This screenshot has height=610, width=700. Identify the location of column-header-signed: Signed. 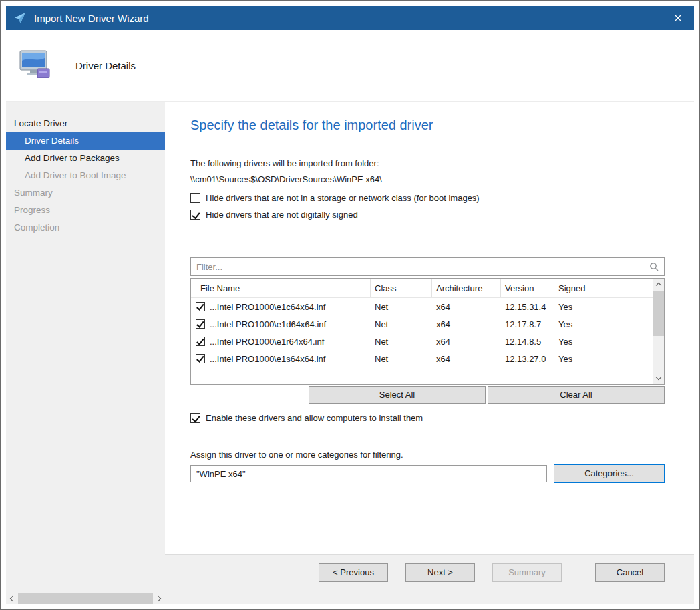
(603, 288).